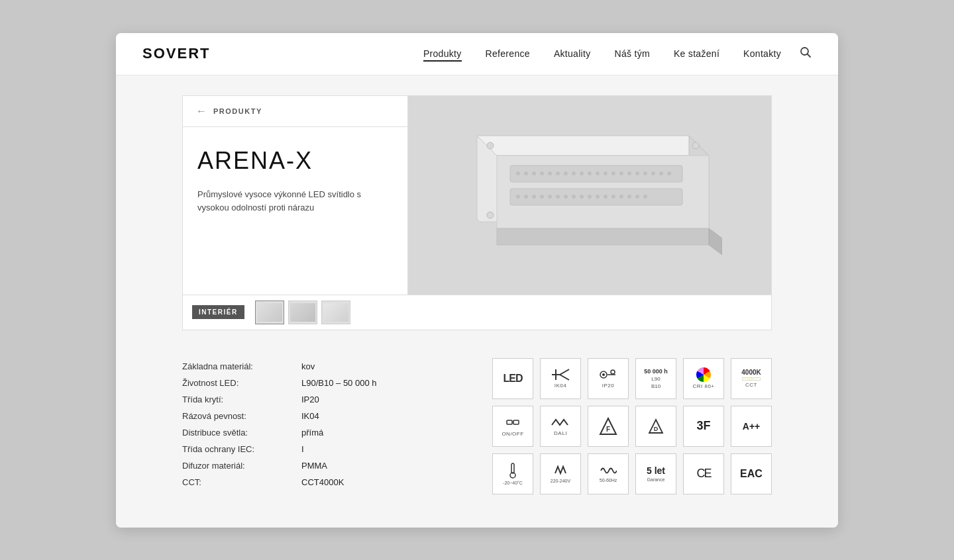 This screenshot has width=954, height=560. What do you see at coordinates (201, 111) in the screenshot?
I see `back-arrow-icon: ←` at bounding box center [201, 111].